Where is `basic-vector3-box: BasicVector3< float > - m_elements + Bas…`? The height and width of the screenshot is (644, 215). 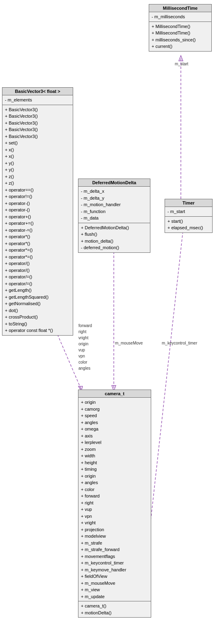 basic-vector3-box: BasicVector3< float > - m_elements + Bas… is located at coordinates (37, 211).